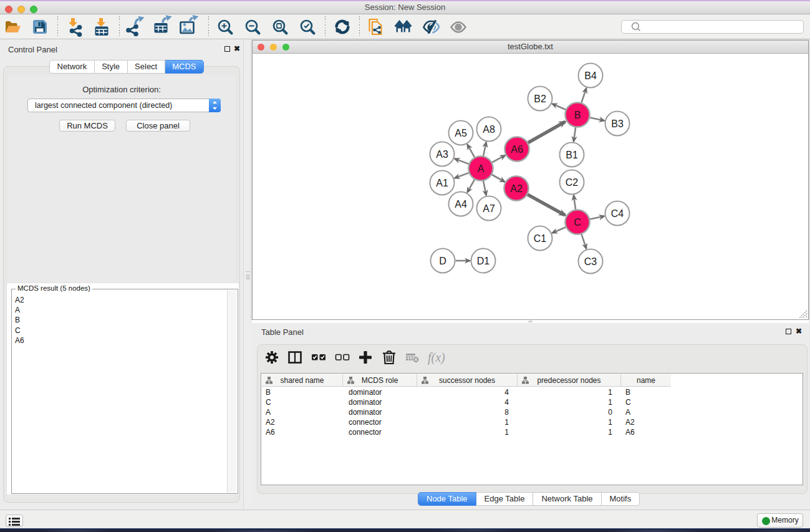 The image size is (810, 532). I want to click on svg-text: A8, so click(489, 130).